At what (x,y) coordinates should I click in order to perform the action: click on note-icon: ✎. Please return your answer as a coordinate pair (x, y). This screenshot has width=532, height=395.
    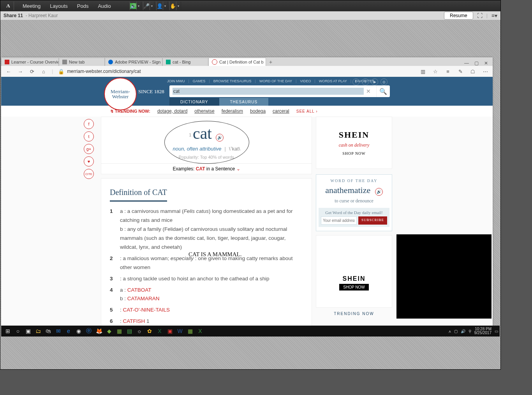
    Looking at the image, I should click on (460, 72).